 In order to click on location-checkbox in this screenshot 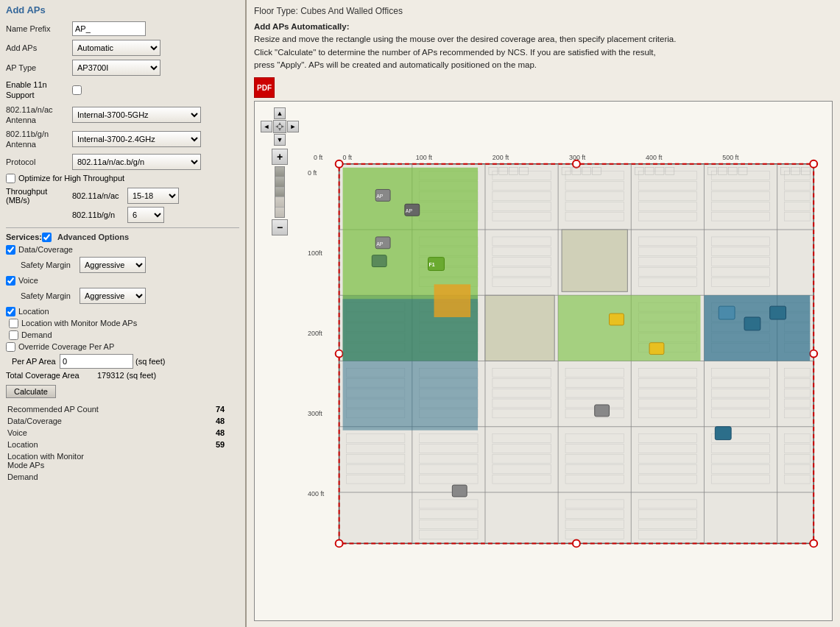, I will do `click(10, 312)`.